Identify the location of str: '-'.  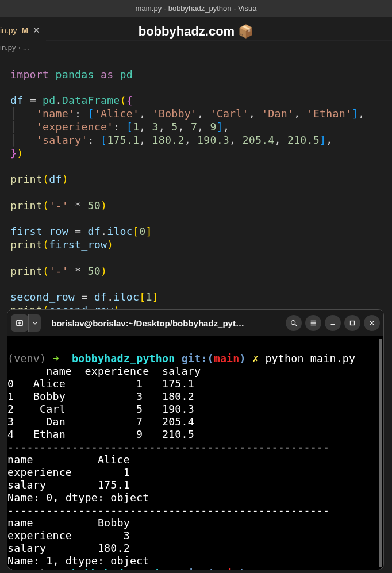
(59, 206).